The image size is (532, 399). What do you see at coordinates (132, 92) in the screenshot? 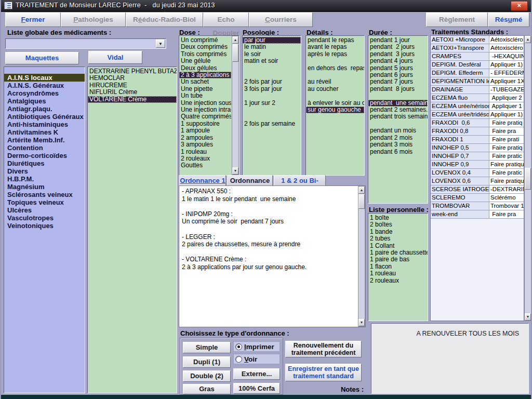
I see `list-item: NIFLURIL Crème` at bounding box center [132, 92].